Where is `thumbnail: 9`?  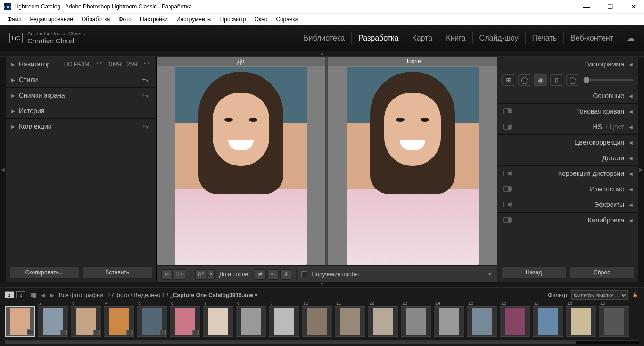 thumbnail: 9 is located at coordinates (284, 321).